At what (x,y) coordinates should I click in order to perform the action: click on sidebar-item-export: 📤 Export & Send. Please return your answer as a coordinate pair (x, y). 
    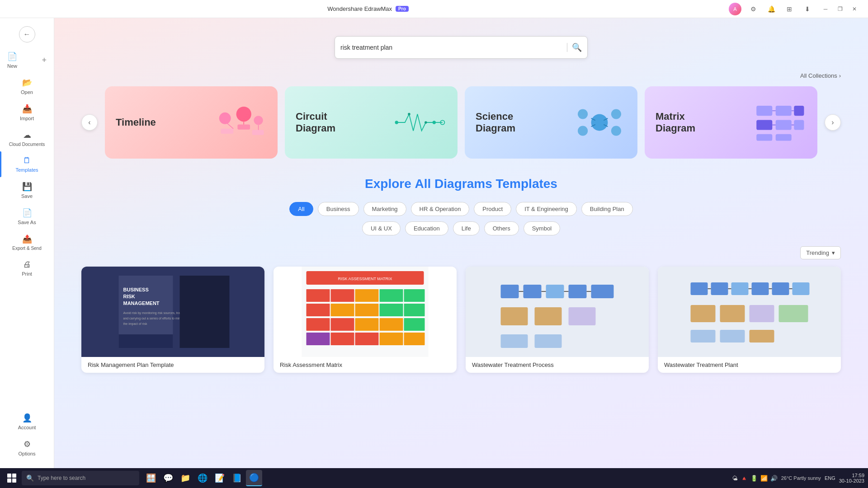
    Looking at the image, I should click on (27, 242).